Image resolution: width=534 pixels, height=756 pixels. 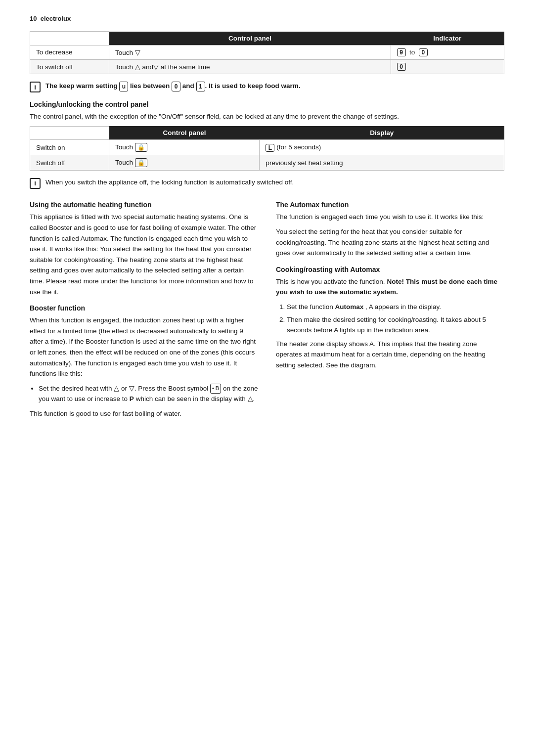 I want to click on display-L: L, so click(x=270, y=148).